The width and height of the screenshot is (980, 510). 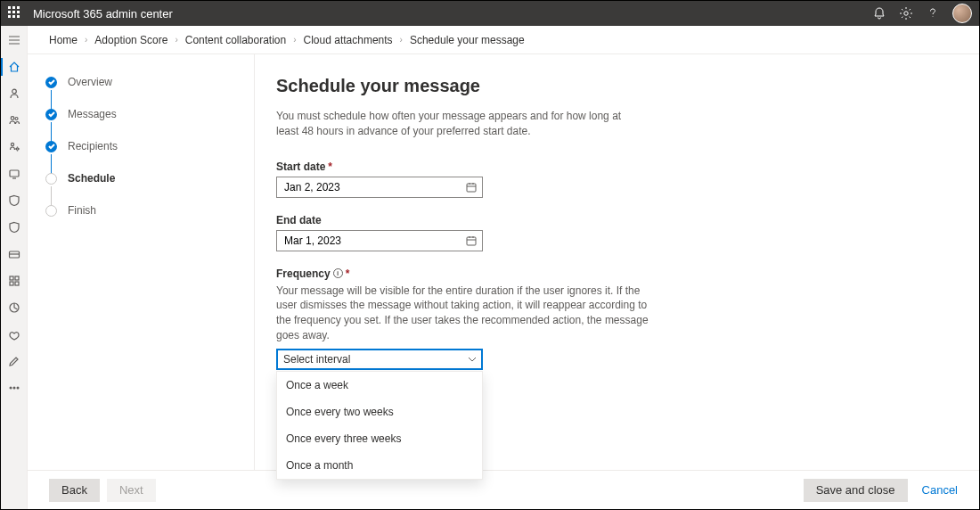 I want to click on health-icon, so click(x=14, y=334).